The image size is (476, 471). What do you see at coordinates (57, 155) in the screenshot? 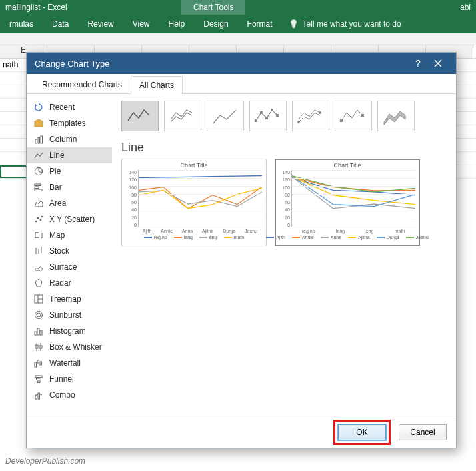
I see `category-label: Line` at bounding box center [57, 155].